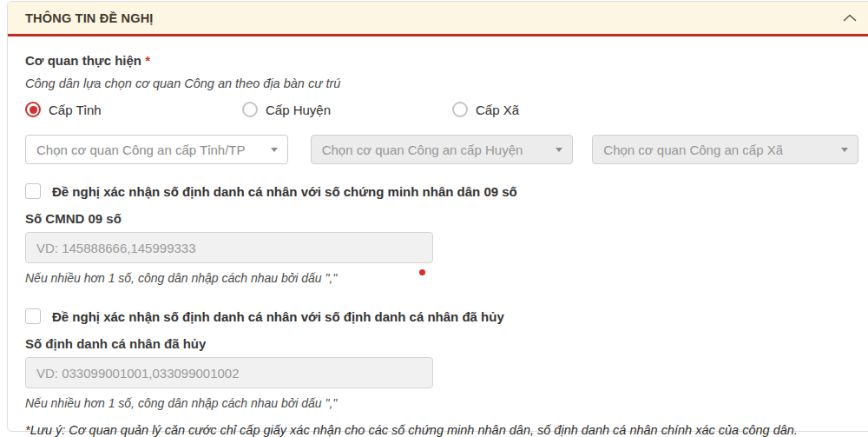  What do you see at coordinates (693, 149) in the screenshot?
I see `select-cong-an-xa-placeholder: Chọn cơ quan Công an cấp Xã` at bounding box center [693, 149].